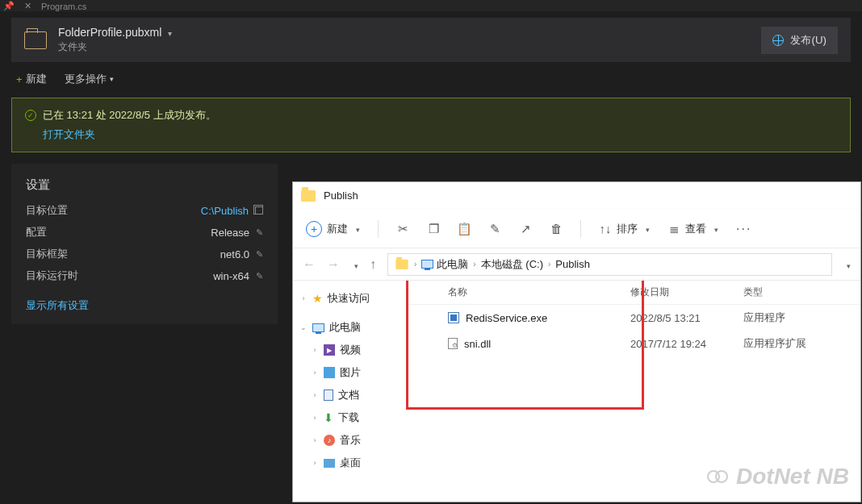 The image size is (862, 504). Describe the element at coordinates (144, 232) in the screenshot. I see `setting-row: 配置 Release✎` at that location.